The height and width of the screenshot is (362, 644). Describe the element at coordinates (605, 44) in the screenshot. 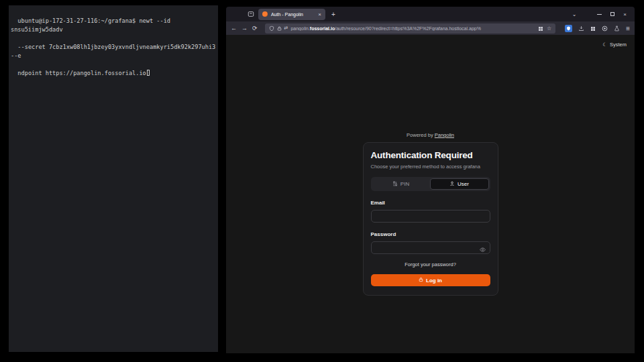

I see `moon-icon: ☾` at that location.